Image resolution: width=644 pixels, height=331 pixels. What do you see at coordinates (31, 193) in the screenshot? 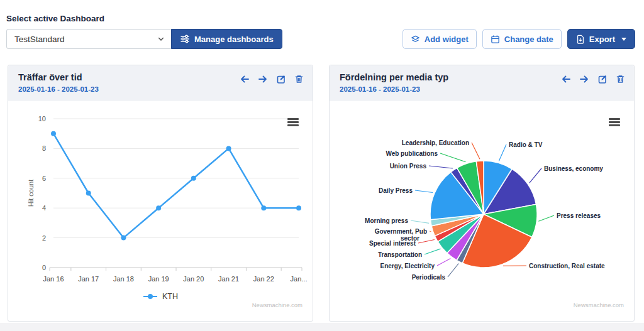
I see `svg-text: Hit count` at bounding box center [31, 193].